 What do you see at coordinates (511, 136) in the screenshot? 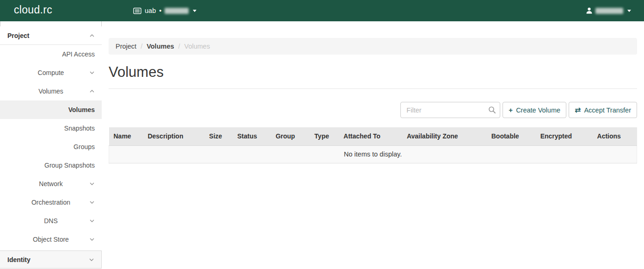
I see `column-header-bootable: Bootable` at bounding box center [511, 136].